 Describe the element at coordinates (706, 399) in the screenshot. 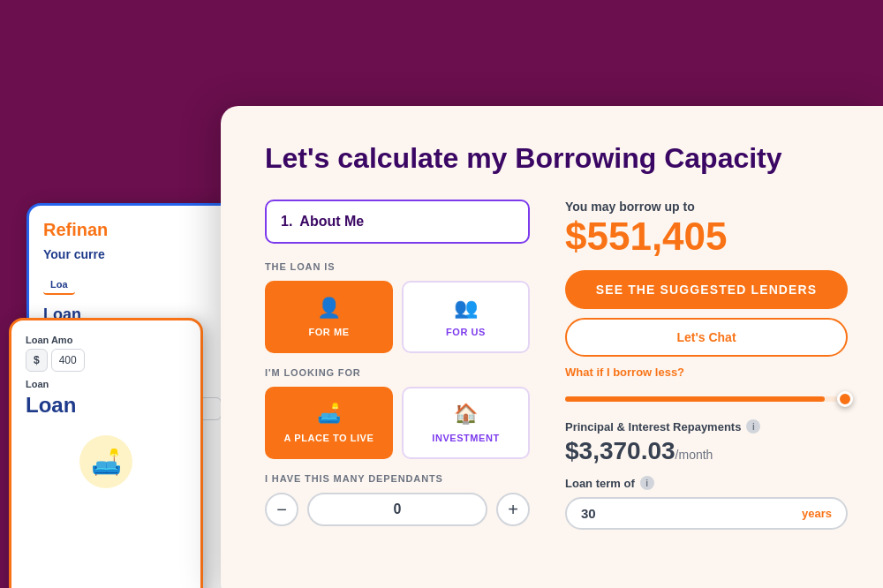

I see `borrow-slider` at that location.